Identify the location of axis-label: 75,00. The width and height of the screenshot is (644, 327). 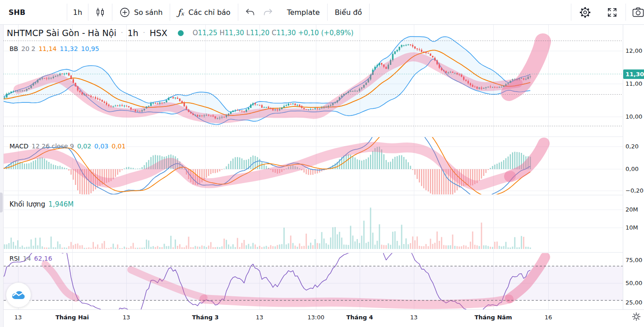
(634, 260).